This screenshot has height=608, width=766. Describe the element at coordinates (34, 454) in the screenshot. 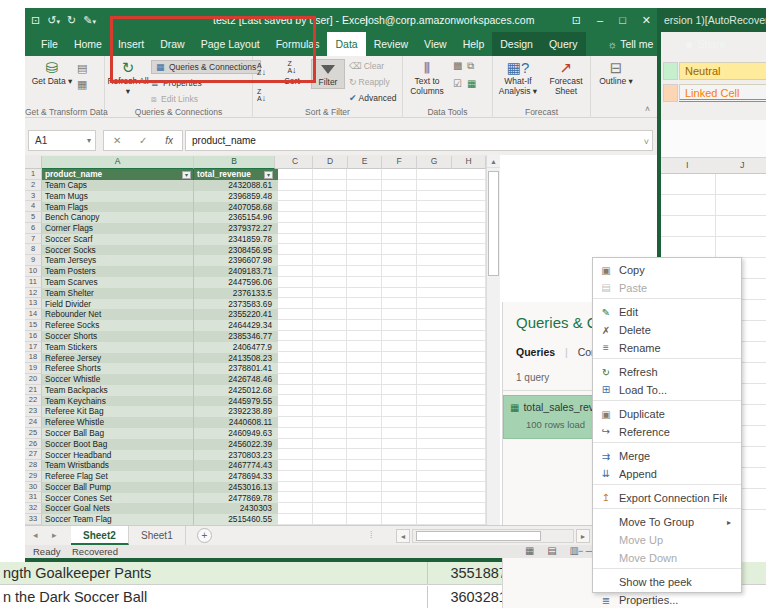

I see `row-header: 27` at that location.